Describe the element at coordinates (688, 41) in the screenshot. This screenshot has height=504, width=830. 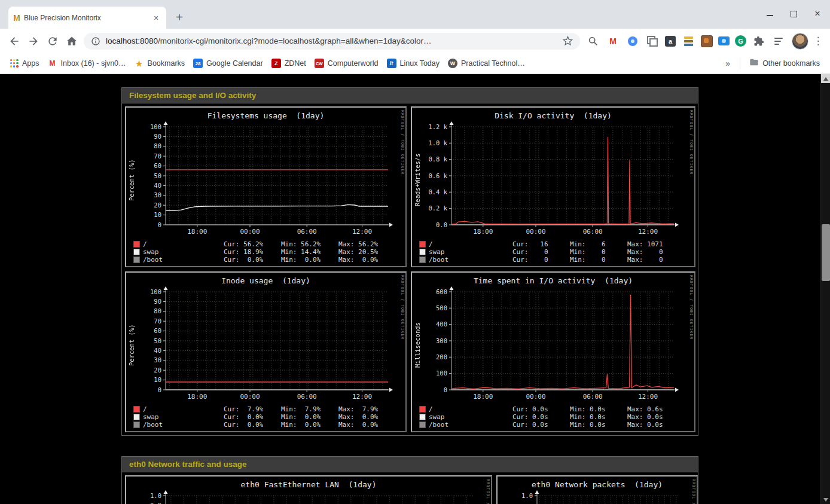
I see `layers-extension-icon` at that location.